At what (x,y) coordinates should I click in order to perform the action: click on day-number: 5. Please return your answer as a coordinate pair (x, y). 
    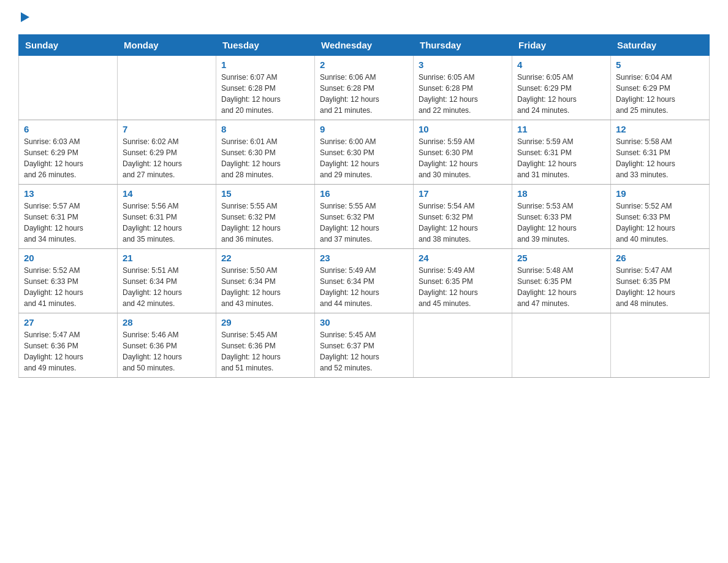
    Looking at the image, I should click on (660, 65).